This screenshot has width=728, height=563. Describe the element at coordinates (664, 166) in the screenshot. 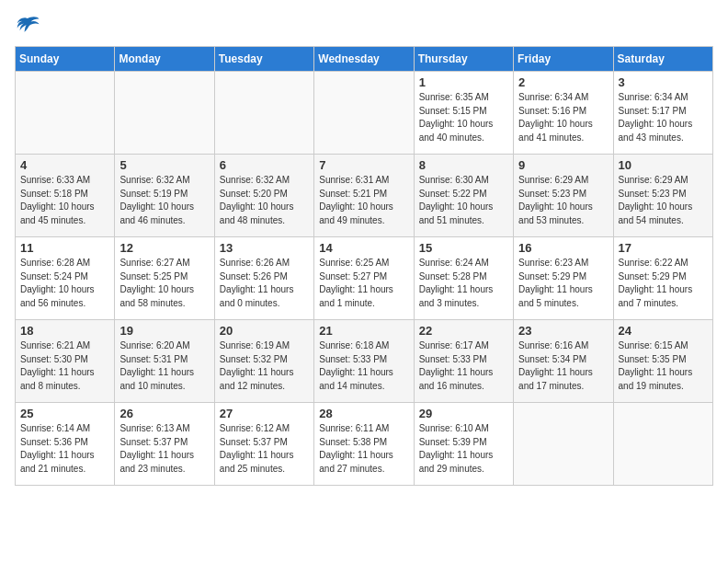

I see `day-number: 10` at that location.